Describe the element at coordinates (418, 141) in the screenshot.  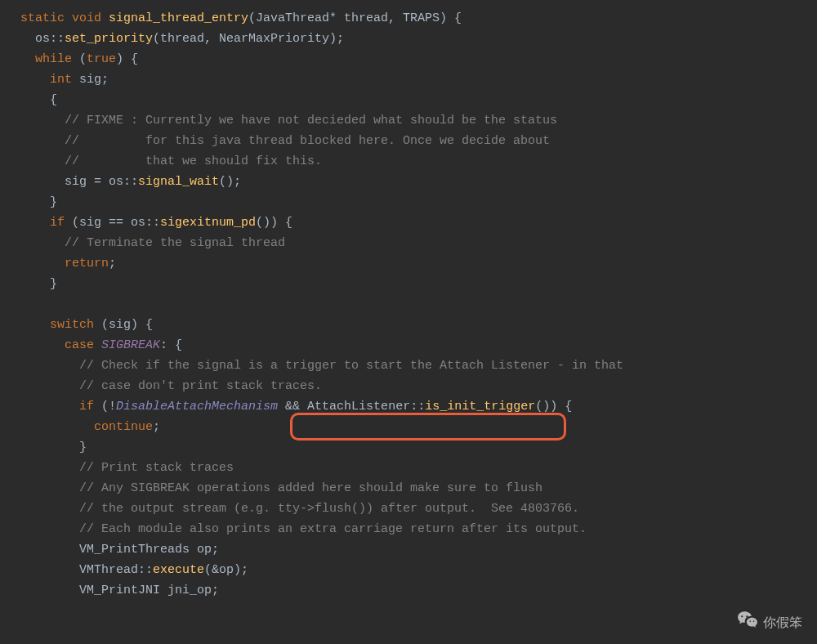
I see `code-line: // for this java thread blocked here. On…` at that location.